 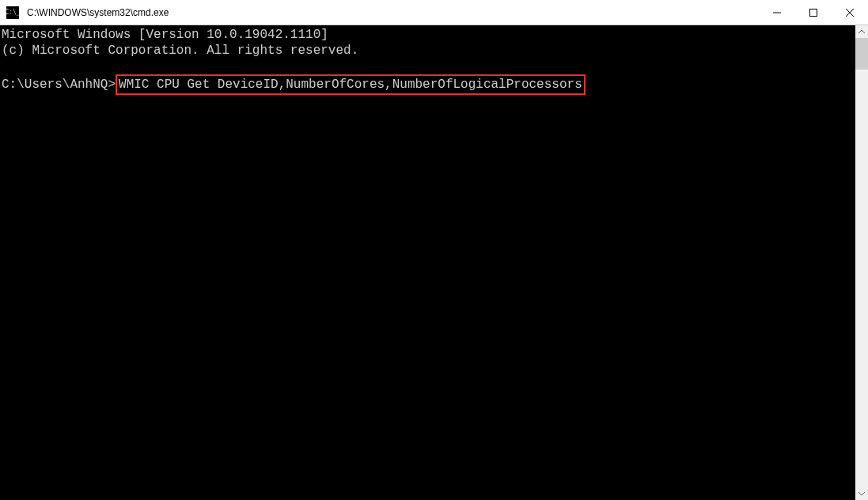 What do you see at coordinates (862, 494) in the screenshot?
I see `scroll-down-button` at bounding box center [862, 494].